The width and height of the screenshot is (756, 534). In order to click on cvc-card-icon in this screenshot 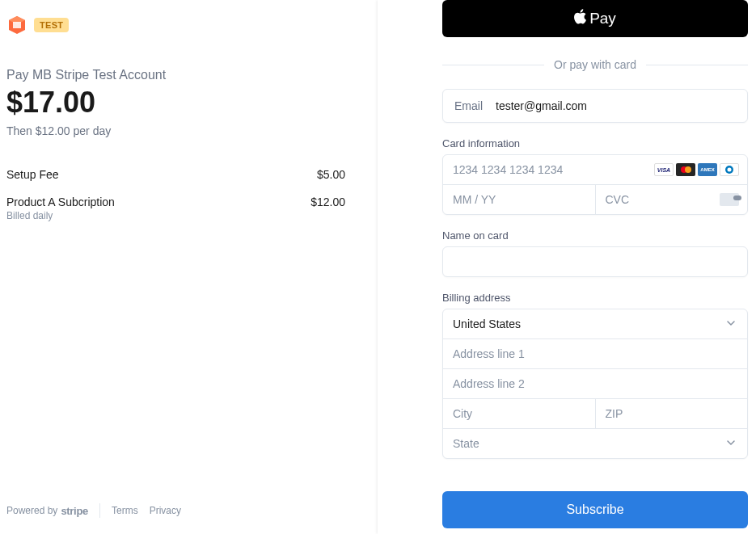, I will do `click(729, 200)`.